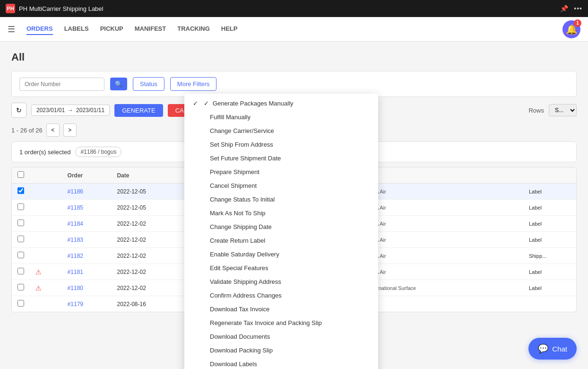 The height and width of the screenshot is (369, 588). What do you see at coordinates (281, 295) in the screenshot?
I see `dropdown-item-confirm-address: Confirm Address Changes` at bounding box center [281, 295].